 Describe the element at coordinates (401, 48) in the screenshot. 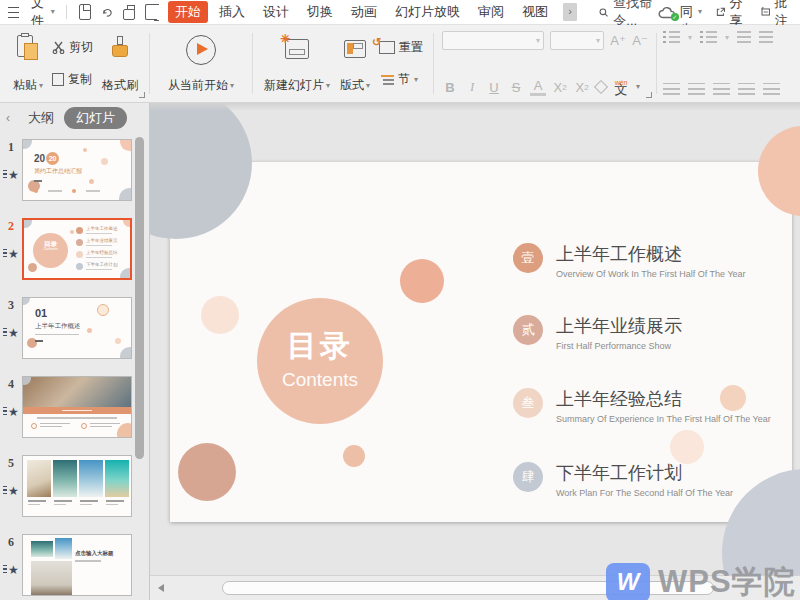

I see `reset-button: 重置` at that location.